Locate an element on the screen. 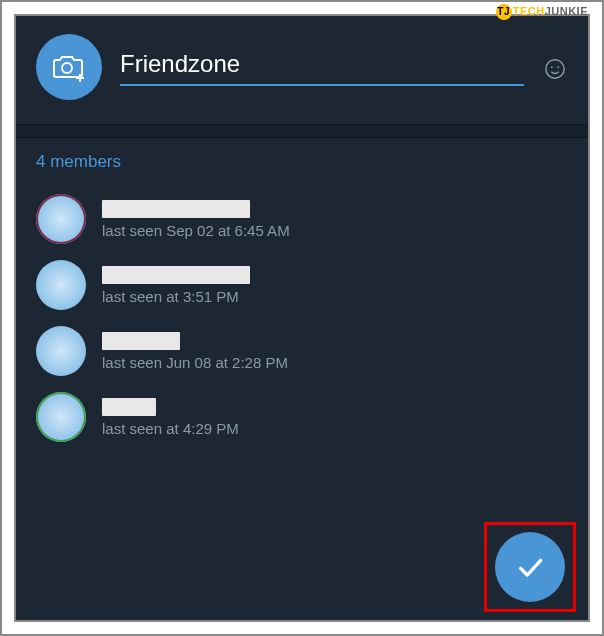 The image size is (604, 636). check-icon is located at coordinates (530, 567).